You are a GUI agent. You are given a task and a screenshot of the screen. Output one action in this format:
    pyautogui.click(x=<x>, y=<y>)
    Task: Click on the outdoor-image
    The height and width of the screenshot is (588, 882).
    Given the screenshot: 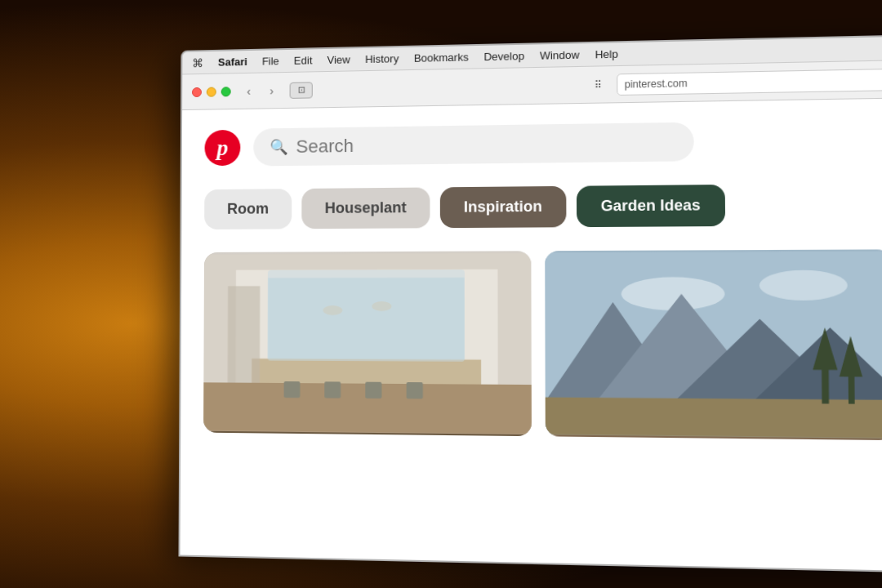 What is the action you would take?
    pyautogui.click(x=714, y=345)
    